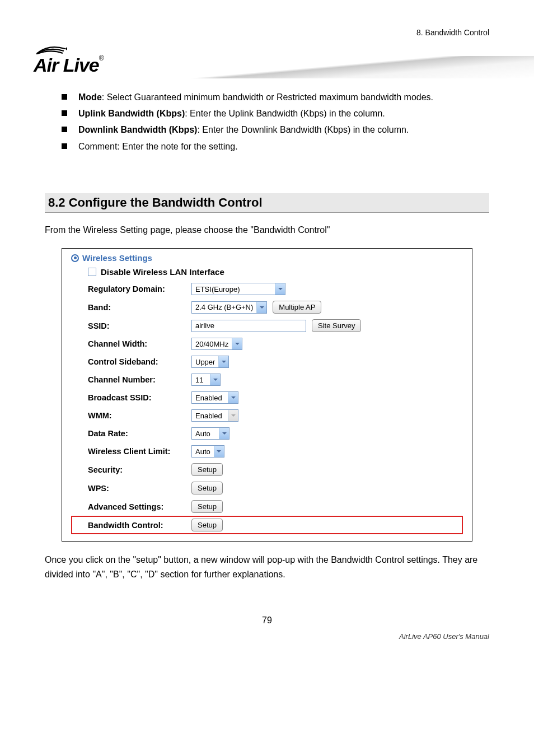 This screenshot has width=534, height=756. I want to click on client-limit-label: Wireless Client Limit:, so click(137, 451).